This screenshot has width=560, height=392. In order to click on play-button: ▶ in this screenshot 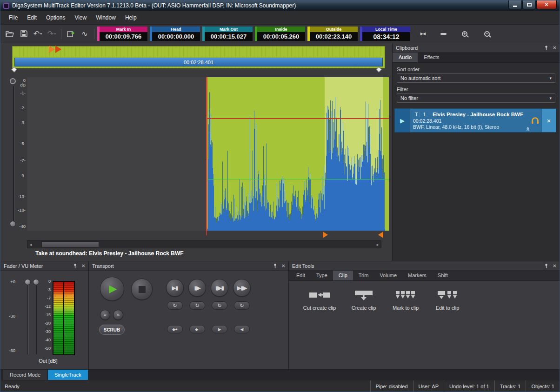, I will do `click(112, 289)`.